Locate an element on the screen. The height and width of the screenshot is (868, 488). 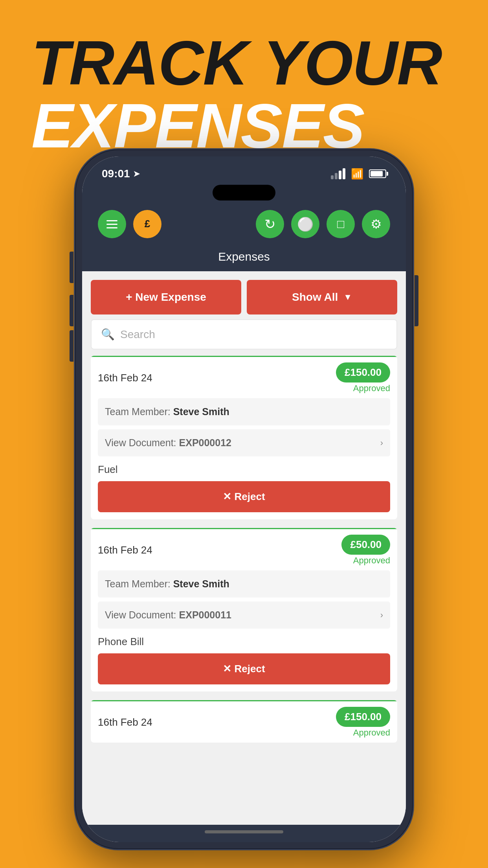
search-icon: 🔍 is located at coordinates (108, 334).